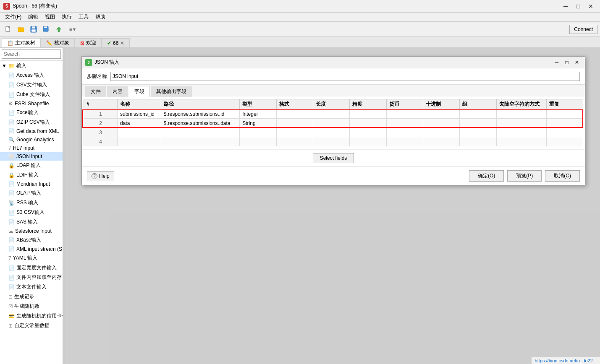 The height and width of the screenshot is (364, 600). What do you see at coordinates (577, 62) in the screenshot?
I see `dialog-close-button: ✕` at bounding box center [577, 62].